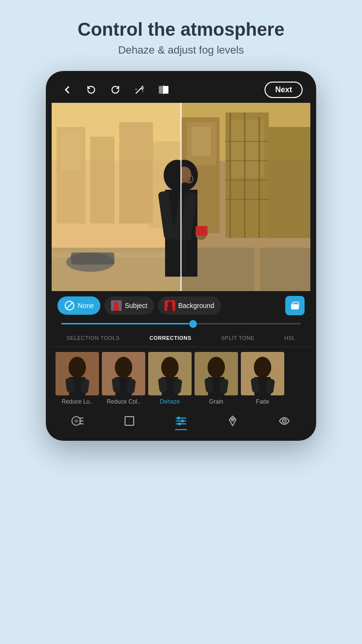 This screenshot has height=644, width=362. I want to click on correction-grain: Grain, so click(216, 378).